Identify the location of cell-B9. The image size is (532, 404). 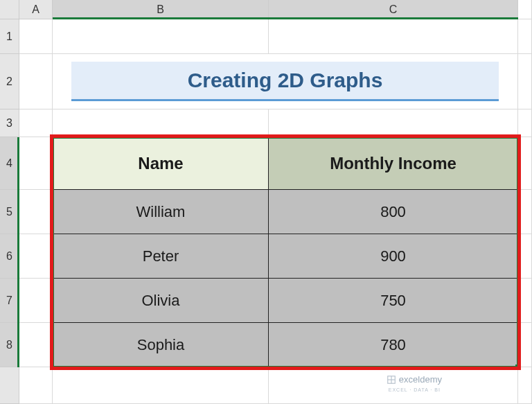
(161, 385).